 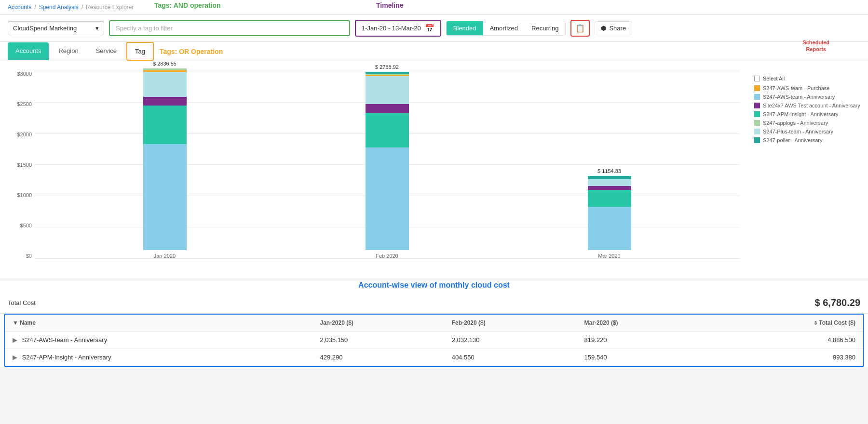 What do you see at coordinates (191, 52) in the screenshot?
I see `annotation-tags-or: Tags: OR Operation` at bounding box center [191, 52].